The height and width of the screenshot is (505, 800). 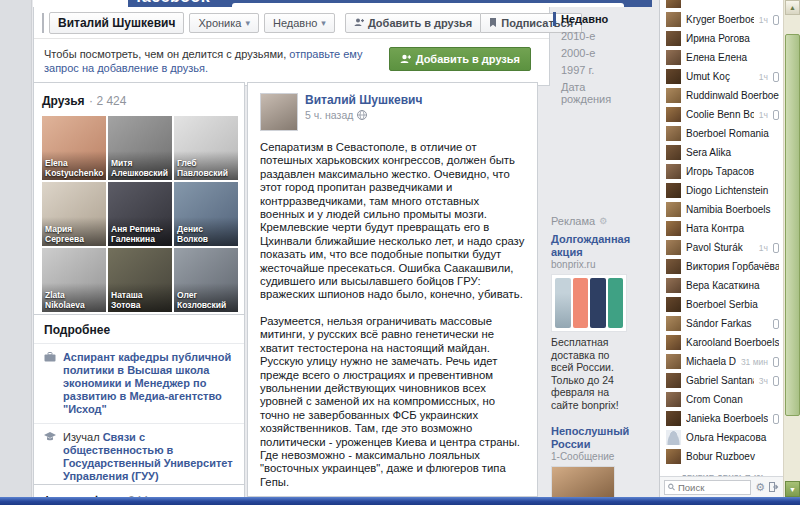 What do you see at coordinates (732, 456) in the screenshot?
I see `chat-friend-name: Bobur Ruzboev` at bounding box center [732, 456].